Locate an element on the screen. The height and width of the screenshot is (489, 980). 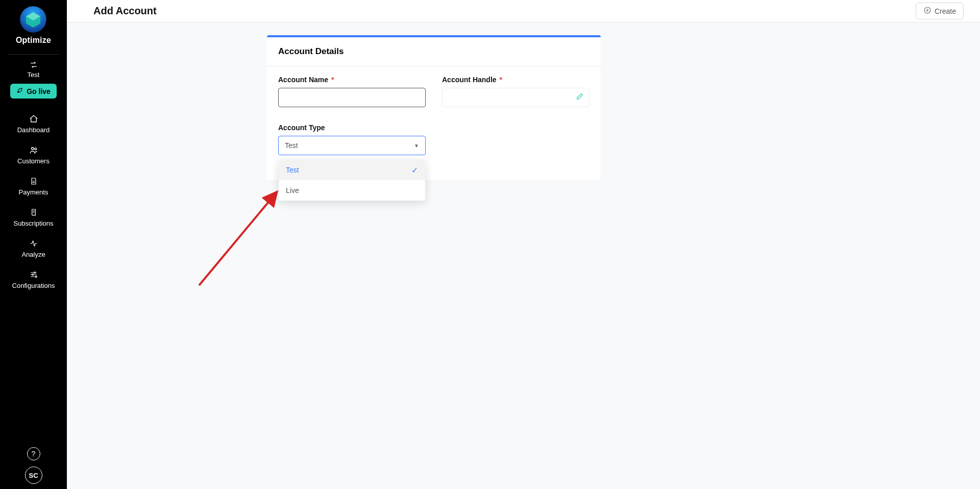
go-live-label: Go live is located at coordinates (39, 91).